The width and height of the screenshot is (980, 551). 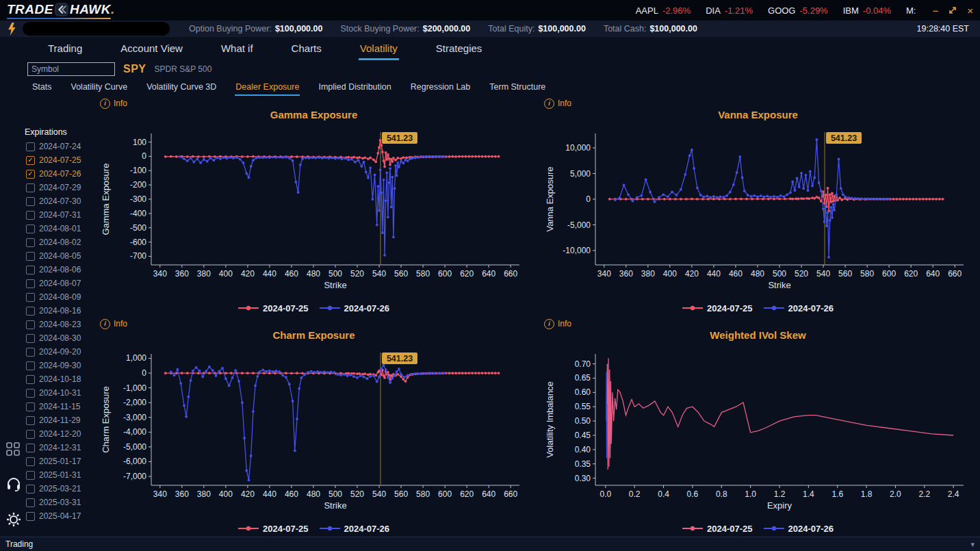 What do you see at coordinates (237, 49) in the screenshot?
I see `tab-what-if: What if` at bounding box center [237, 49].